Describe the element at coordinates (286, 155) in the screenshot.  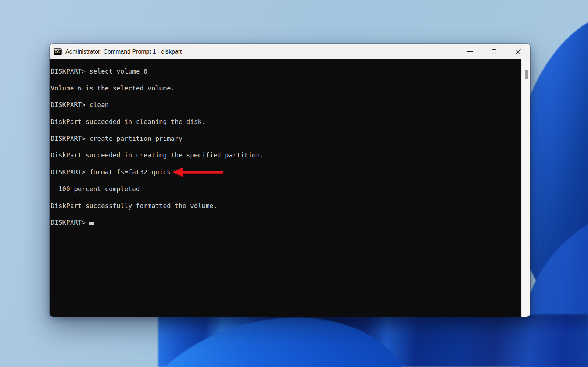
I see `terminal-line: DiskPart succeeded in creating the speci…` at that location.